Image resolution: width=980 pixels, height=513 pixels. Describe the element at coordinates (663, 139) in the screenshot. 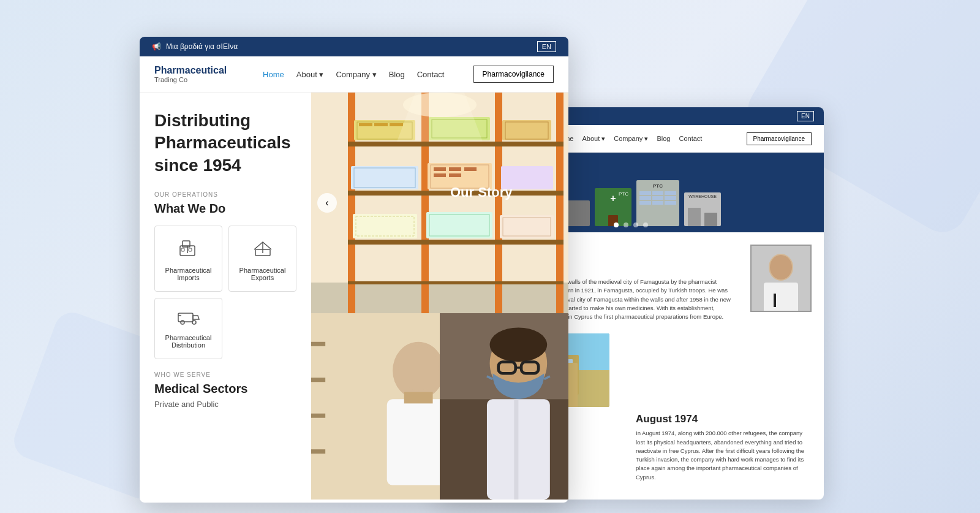

I see `back-nav-blog: Blog` at that location.